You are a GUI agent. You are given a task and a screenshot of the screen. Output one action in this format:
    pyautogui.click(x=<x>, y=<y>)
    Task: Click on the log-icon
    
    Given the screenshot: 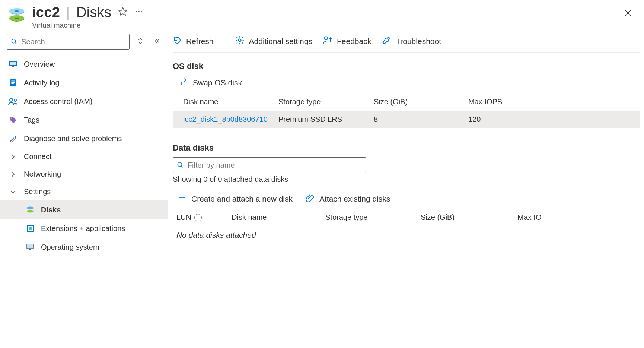 What is the action you would take?
    pyautogui.click(x=13, y=83)
    